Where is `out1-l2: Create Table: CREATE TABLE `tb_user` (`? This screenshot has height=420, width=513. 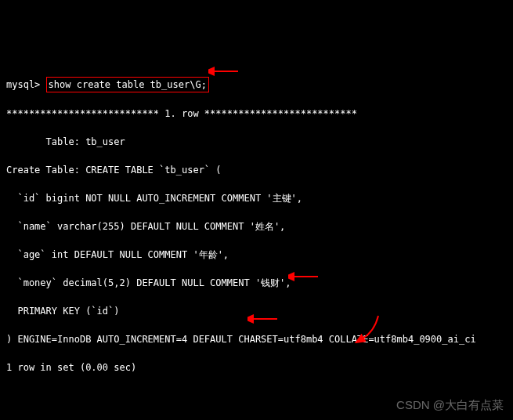
out1-l2: Create Table: CREATE TABLE `tb_user` ( is located at coordinates (257, 170).